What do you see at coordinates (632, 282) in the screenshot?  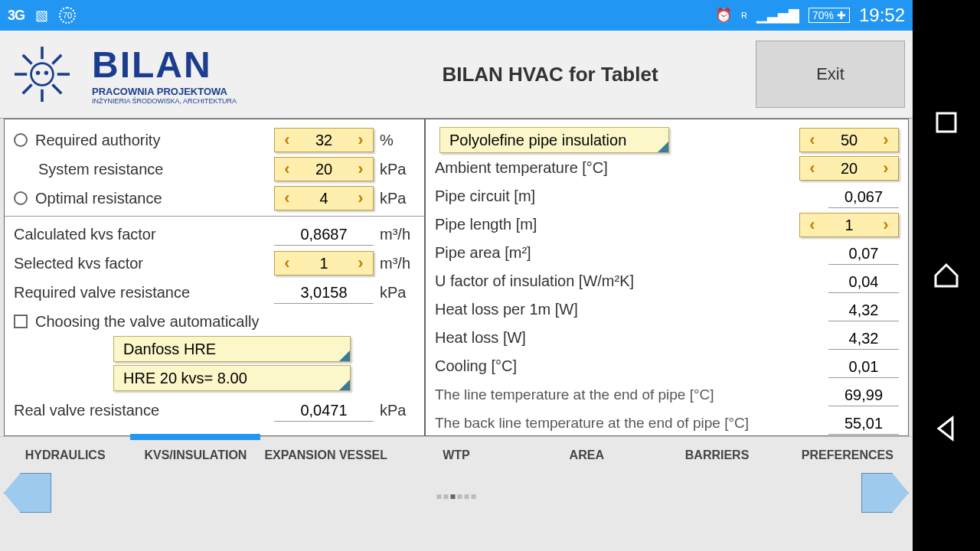 I see `u-factor-label: U factor of insulation [W/m²K]` at bounding box center [632, 282].